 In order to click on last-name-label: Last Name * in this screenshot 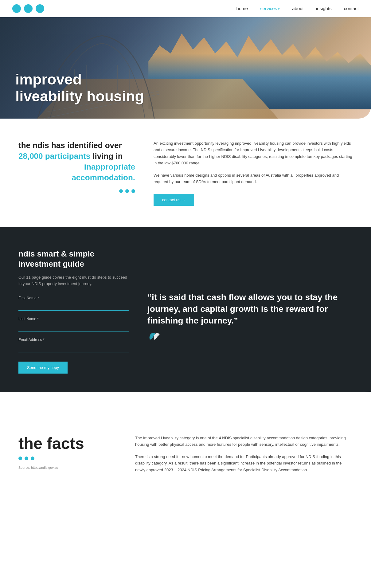, I will do `click(74, 319)`.